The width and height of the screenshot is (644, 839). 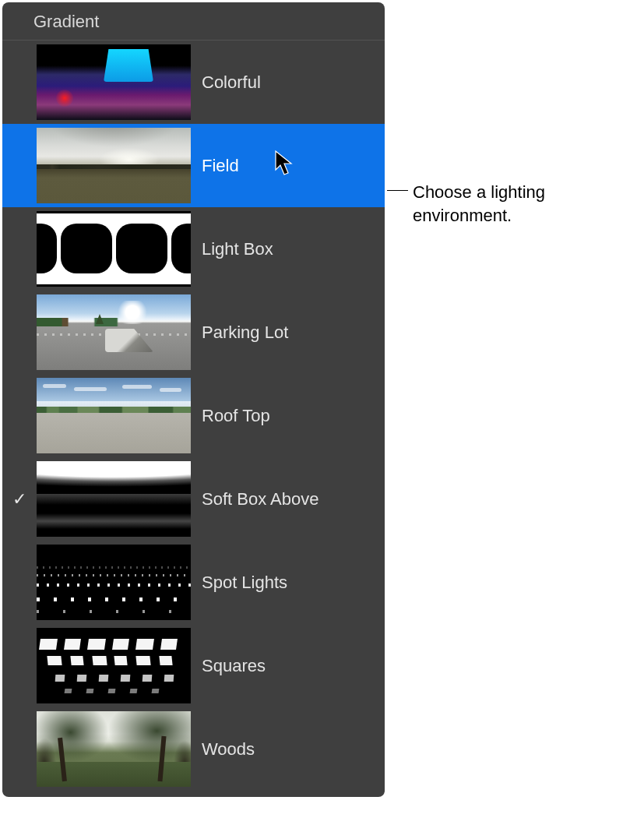 I want to click on env-item-woods: Woods, so click(x=193, y=749).